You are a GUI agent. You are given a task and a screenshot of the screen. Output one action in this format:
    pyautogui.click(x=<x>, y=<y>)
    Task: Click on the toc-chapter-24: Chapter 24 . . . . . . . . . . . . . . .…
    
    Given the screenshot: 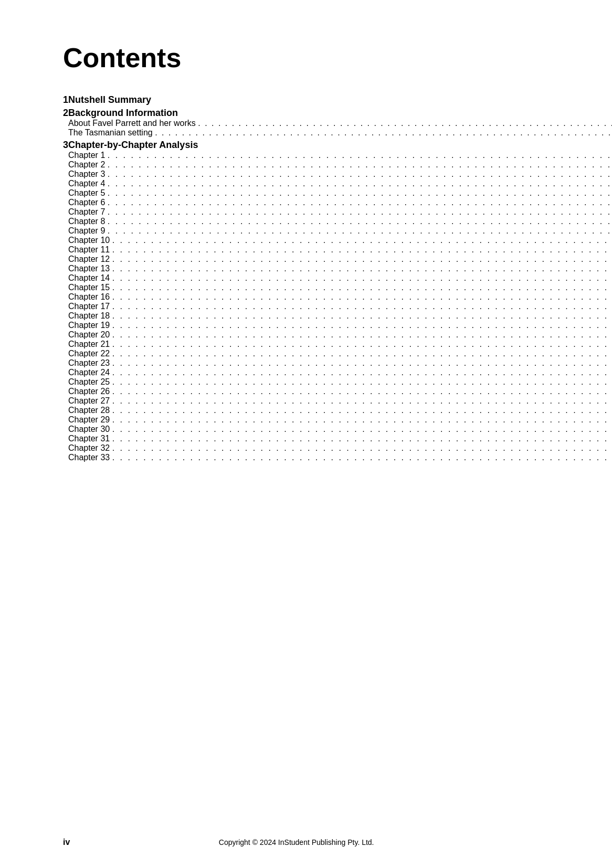 What is the action you would take?
    pyautogui.click(x=337, y=373)
    